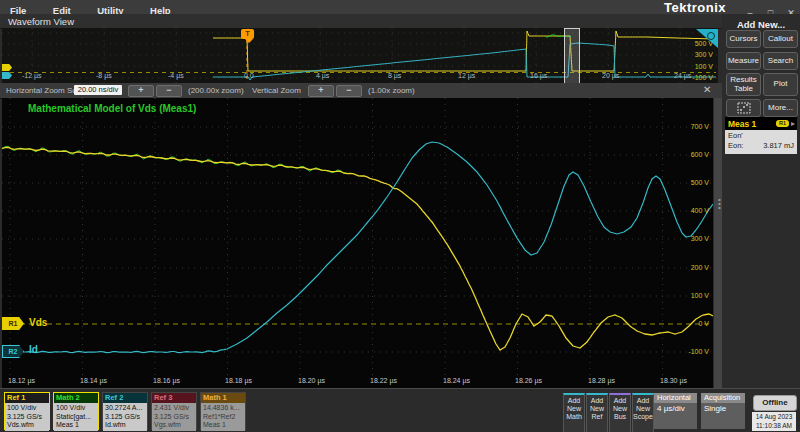  What do you see at coordinates (744, 61) in the screenshot?
I see `measure-button: Measure` at bounding box center [744, 61].